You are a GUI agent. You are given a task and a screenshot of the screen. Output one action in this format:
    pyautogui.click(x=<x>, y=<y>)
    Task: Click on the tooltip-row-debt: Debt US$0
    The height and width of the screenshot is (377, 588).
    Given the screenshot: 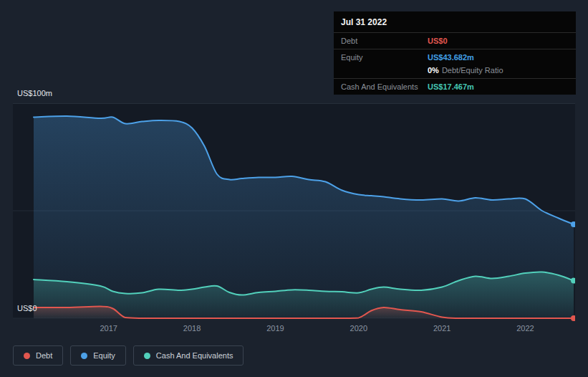 What is the action you would take?
    pyautogui.click(x=455, y=40)
    